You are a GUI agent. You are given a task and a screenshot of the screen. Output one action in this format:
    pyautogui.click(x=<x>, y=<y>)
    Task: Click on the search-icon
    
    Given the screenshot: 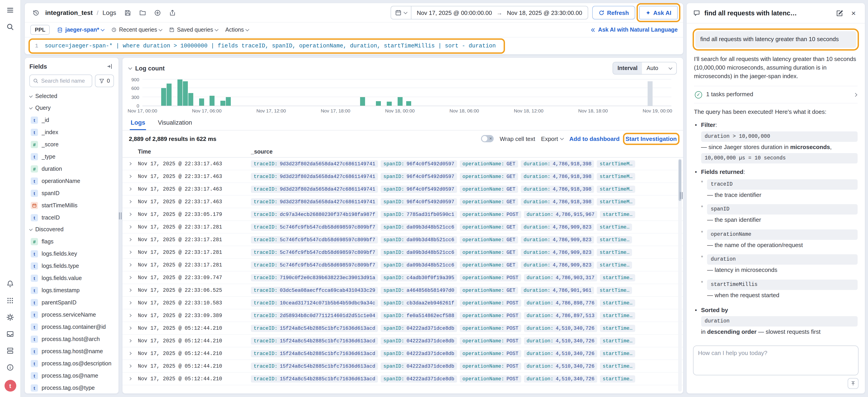 What is the action you would take?
    pyautogui.click(x=10, y=27)
    